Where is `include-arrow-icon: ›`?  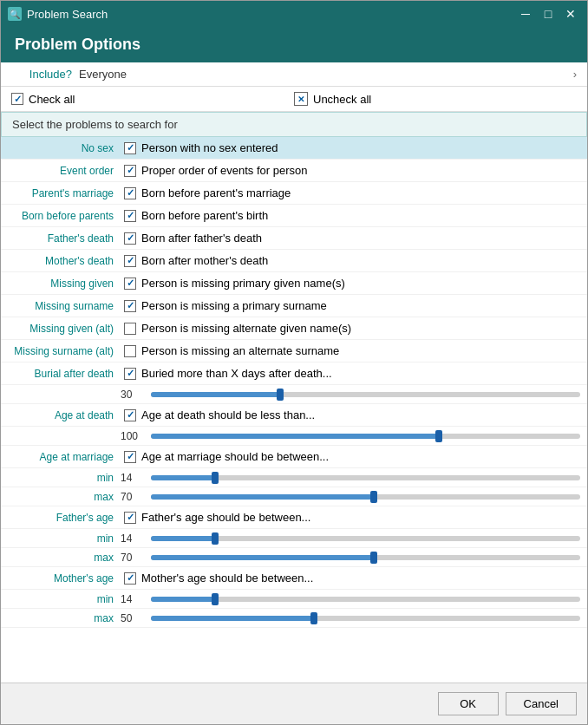 include-arrow-icon: › is located at coordinates (575, 75).